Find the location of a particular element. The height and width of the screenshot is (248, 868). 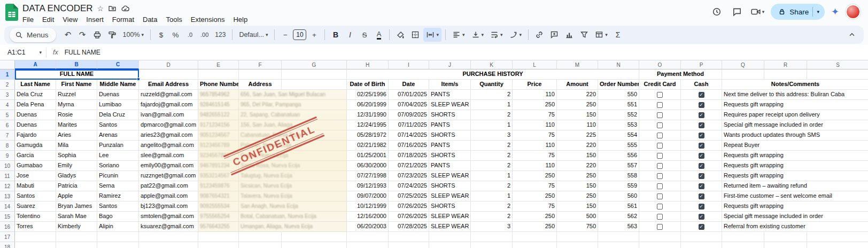

cell-N4: 551 is located at coordinates (619, 105).